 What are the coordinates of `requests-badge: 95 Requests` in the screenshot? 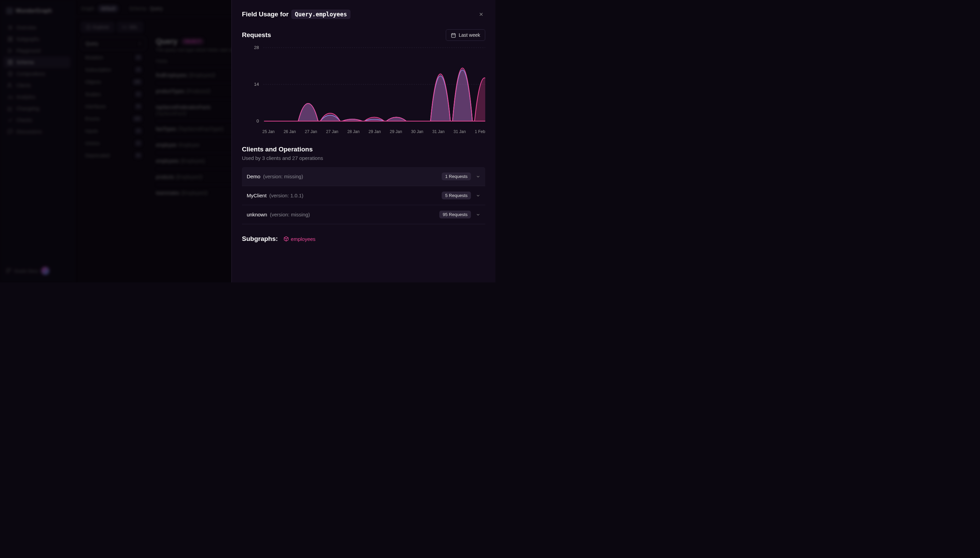 It's located at (455, 215).